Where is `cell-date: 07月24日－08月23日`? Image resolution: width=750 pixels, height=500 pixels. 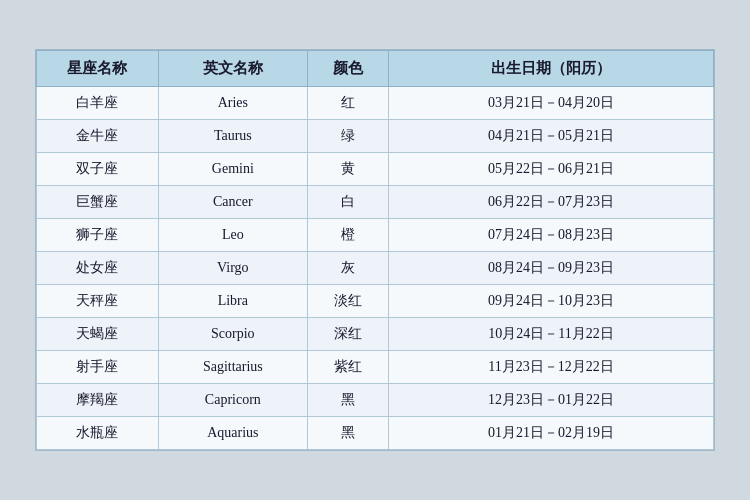
cell-date: 07月24日－08月23日 is located at coordinates (552, 236).